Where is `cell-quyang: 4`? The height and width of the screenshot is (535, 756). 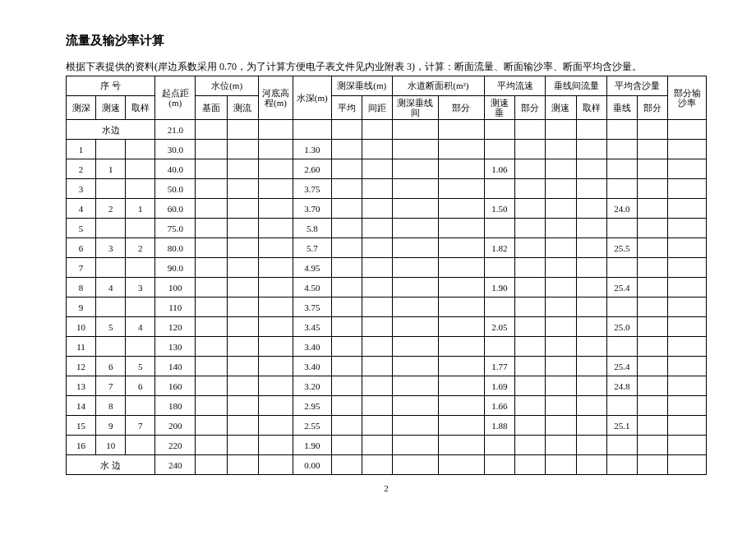
cell-quyang: 4 is located at coordinates (141, 327).